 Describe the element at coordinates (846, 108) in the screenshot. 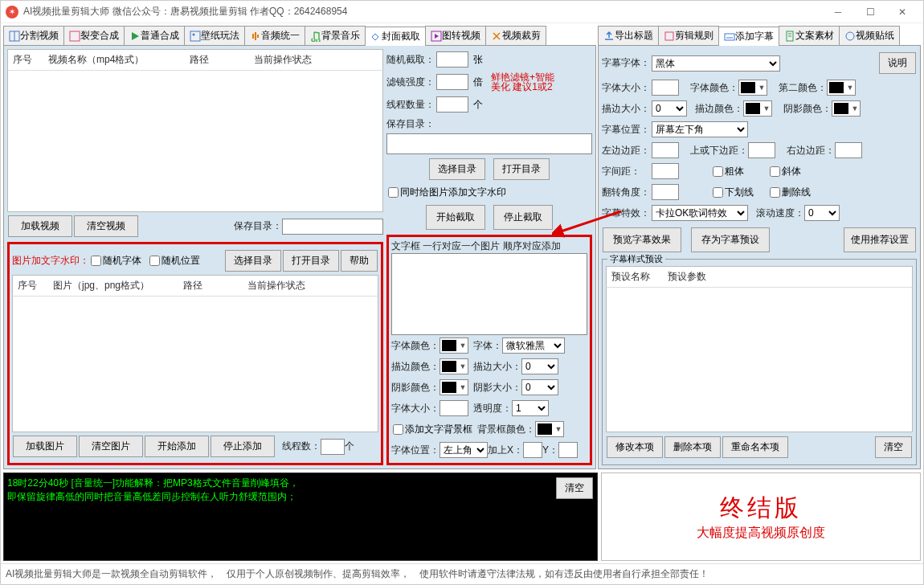

I see `sub-shadow-color-picker: ▼` at that location.